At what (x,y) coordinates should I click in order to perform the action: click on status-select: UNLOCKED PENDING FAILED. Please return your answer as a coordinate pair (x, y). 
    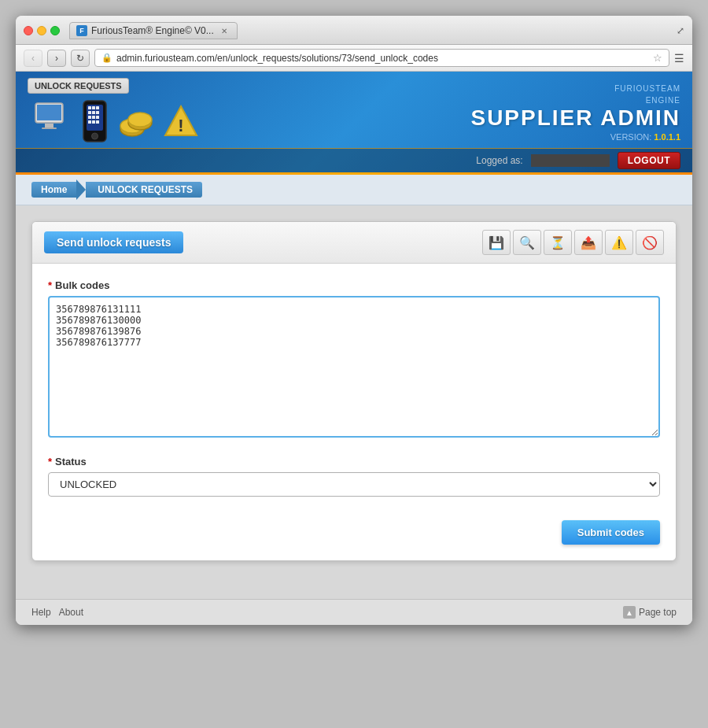
    Looking at the image, I should click on (354, 485).